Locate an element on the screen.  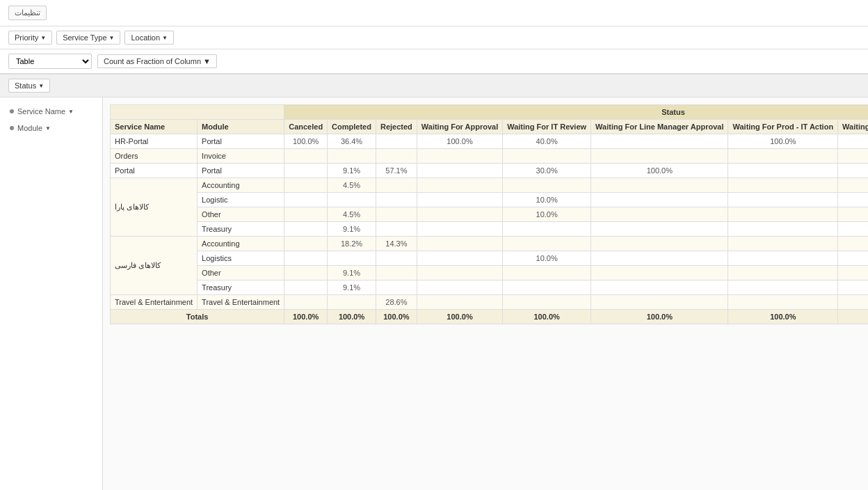
settings-button: تنظیمات is located at coordinates (28, 13).